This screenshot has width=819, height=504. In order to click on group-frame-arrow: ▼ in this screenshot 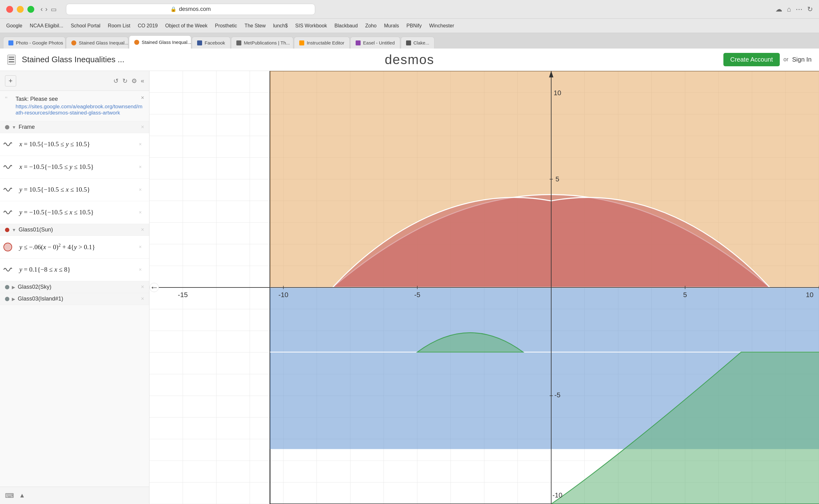, I will do `click(14, 127)`.